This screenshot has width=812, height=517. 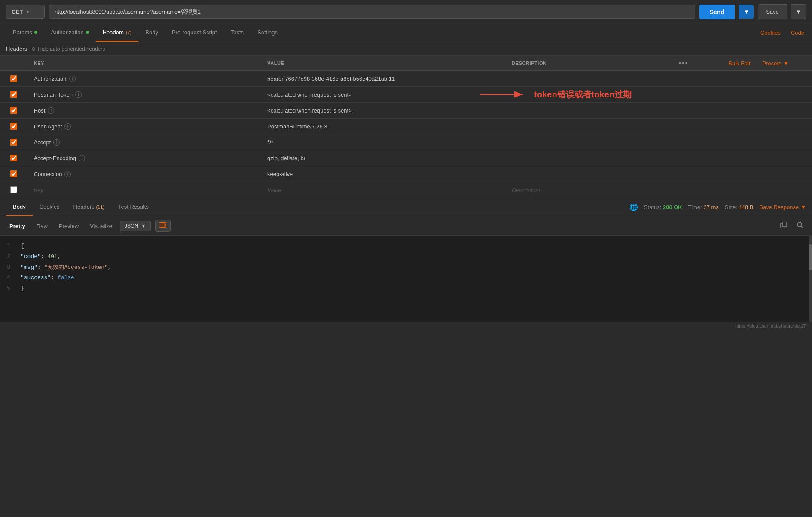 What do you see at coordinates (772, 12) in the screenshot?
I see `save-button: Save` at bounding box center [772, 12].